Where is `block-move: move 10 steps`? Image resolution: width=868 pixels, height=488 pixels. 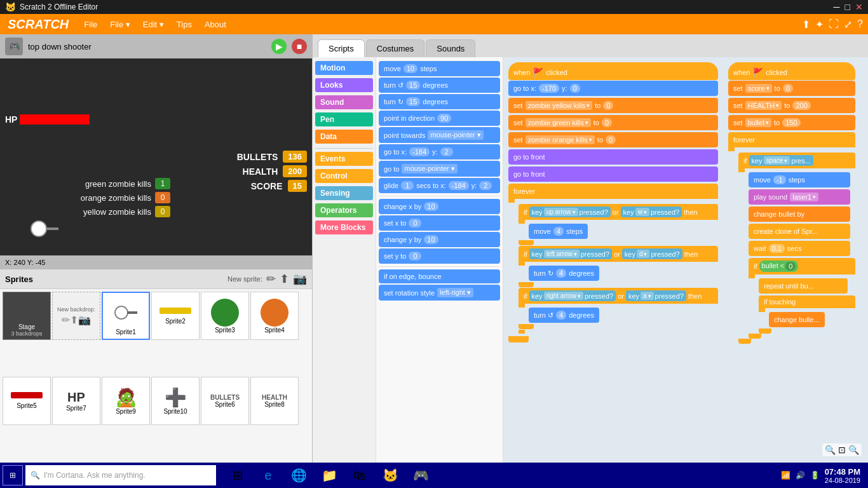 block-move: move 10 steps is located at coordinates (440, 69).